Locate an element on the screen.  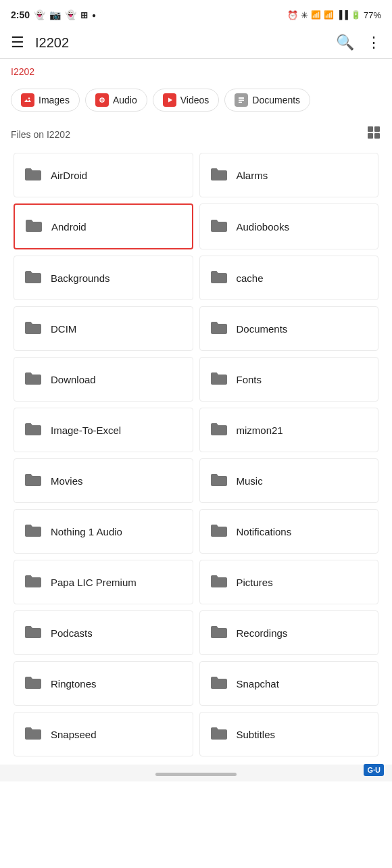
folder-name: cache is located at coordinates (250, 279).